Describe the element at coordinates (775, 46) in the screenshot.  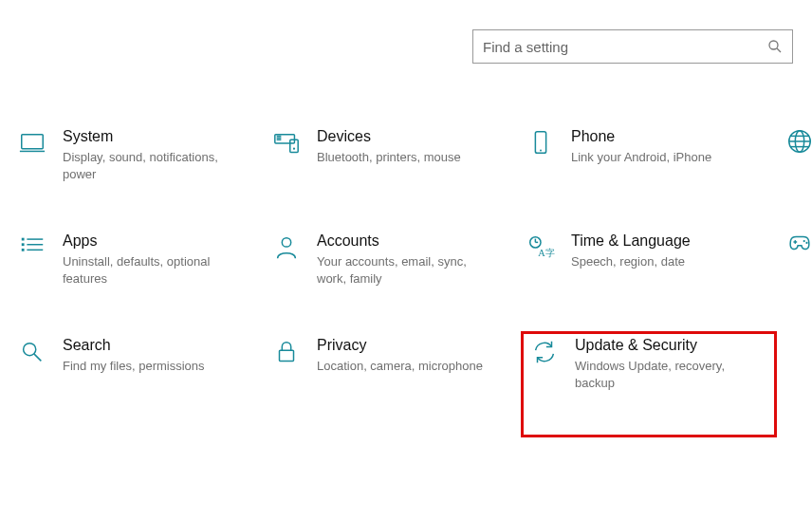
I see `search-icon` at that location.